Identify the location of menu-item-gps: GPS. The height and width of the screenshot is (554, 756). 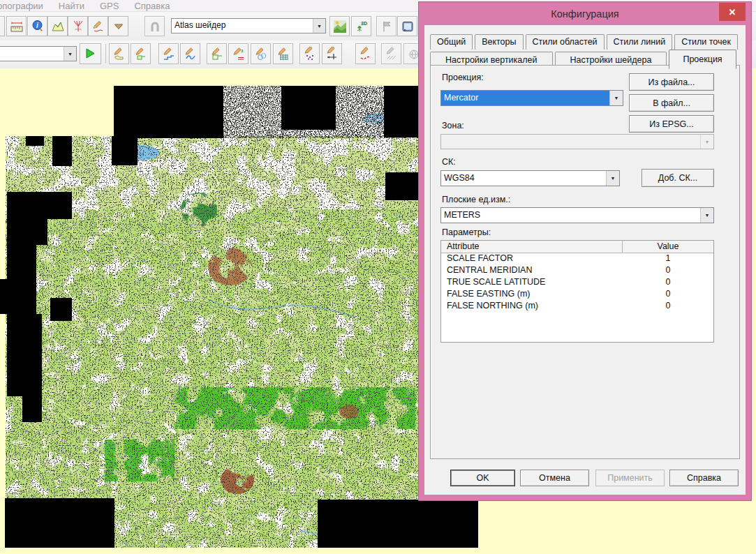
(109, 6).